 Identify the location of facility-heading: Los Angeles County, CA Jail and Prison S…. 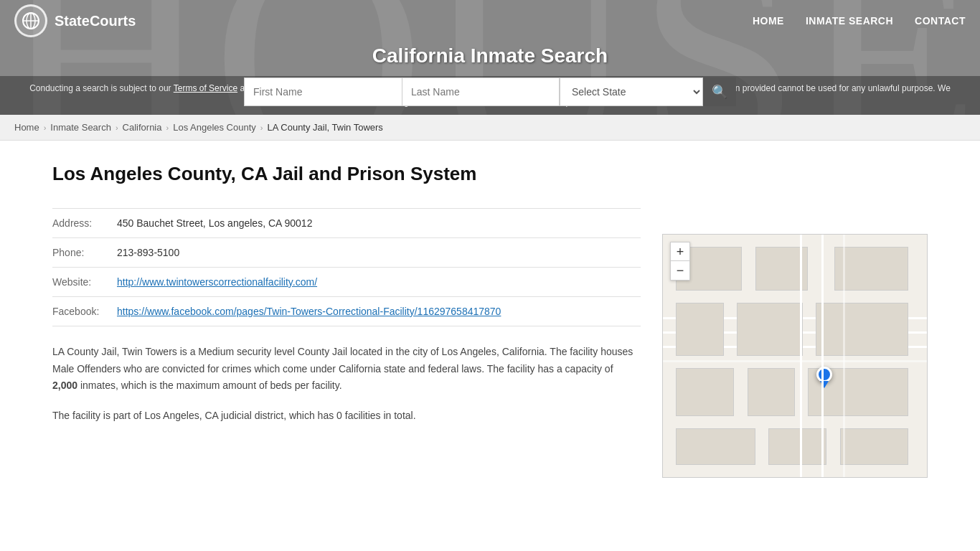
(347, 174).